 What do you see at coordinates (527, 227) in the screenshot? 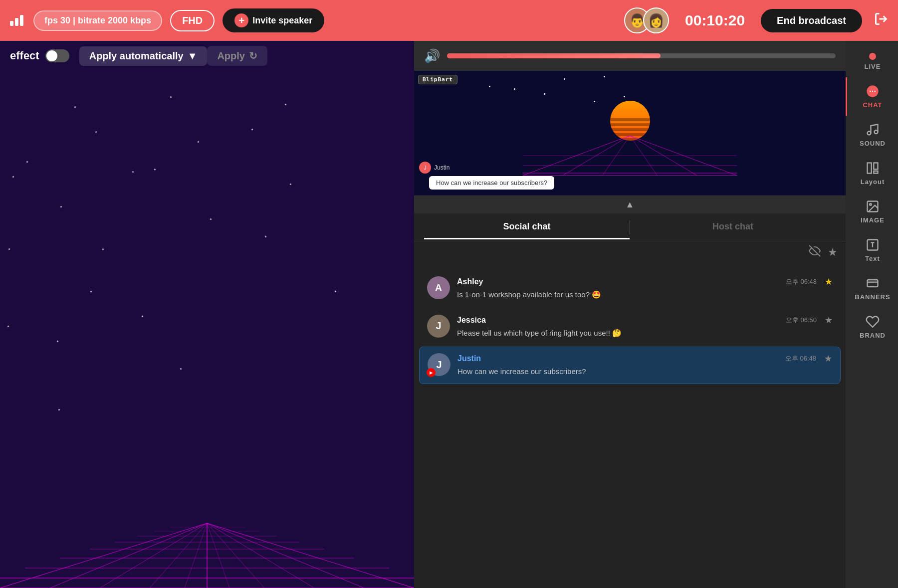
I see `tab-social-chat: Social chat` at bounding box center [527, 227].